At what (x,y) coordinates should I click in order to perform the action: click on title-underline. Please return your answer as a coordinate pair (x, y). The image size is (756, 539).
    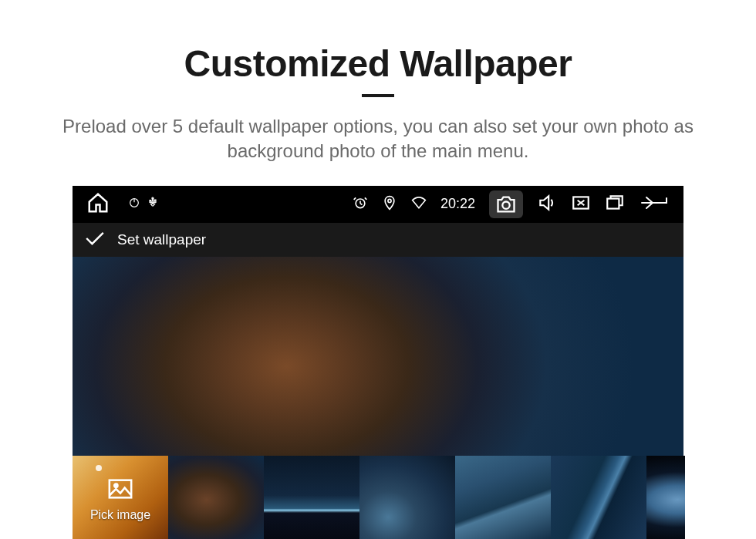
    Looking at the image, I should click on (378, 96).